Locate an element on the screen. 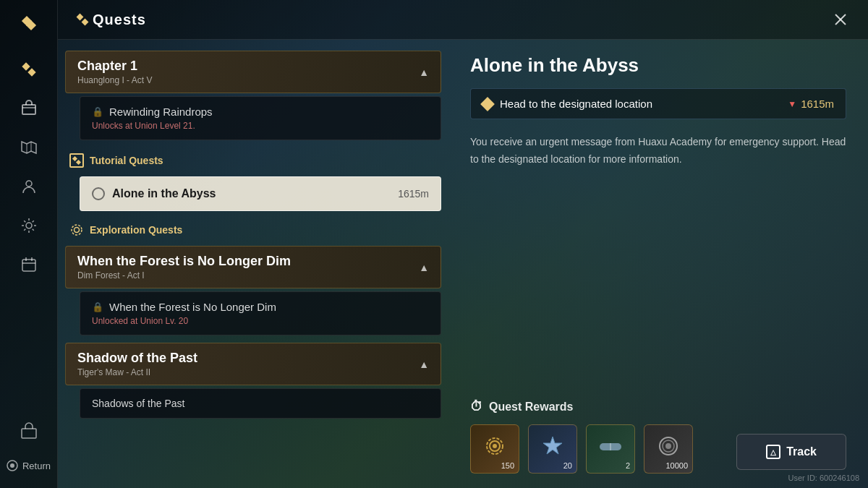  quest-item-forest-dim: 🔒 When the Forest is No Longer Dim Unloc… is located at coordinates (260, 314).